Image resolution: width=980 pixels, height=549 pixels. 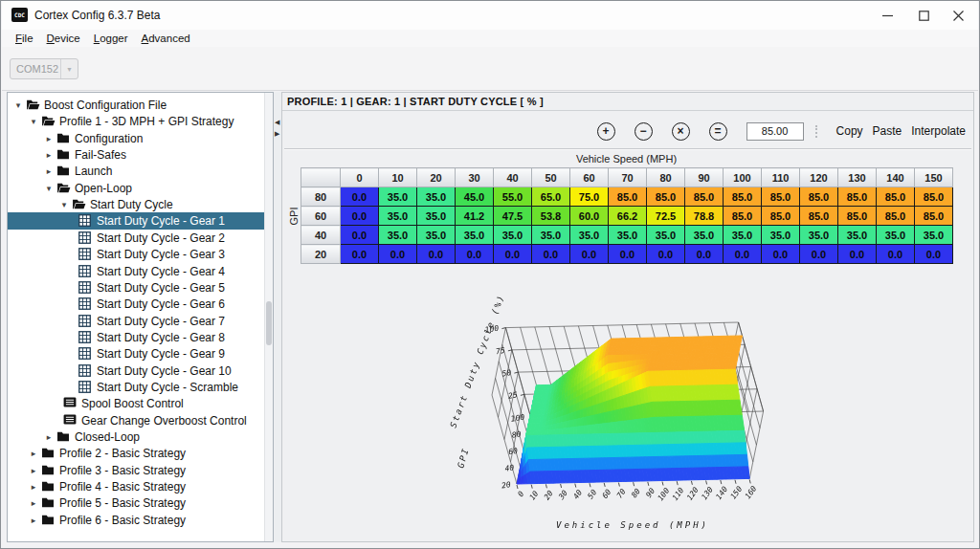 I want to click on collapse-left-icon: ◀, so click(x=278, y=122).